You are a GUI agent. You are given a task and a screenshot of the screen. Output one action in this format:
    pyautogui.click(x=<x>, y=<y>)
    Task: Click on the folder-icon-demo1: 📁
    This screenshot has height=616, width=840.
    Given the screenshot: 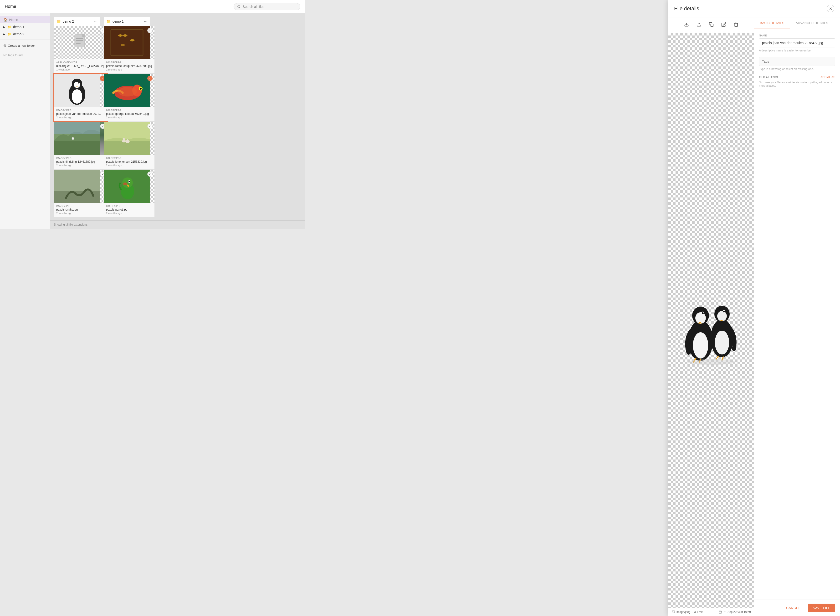 What is the action you would take?
    pyautogui.click(x=9, y=27)
    